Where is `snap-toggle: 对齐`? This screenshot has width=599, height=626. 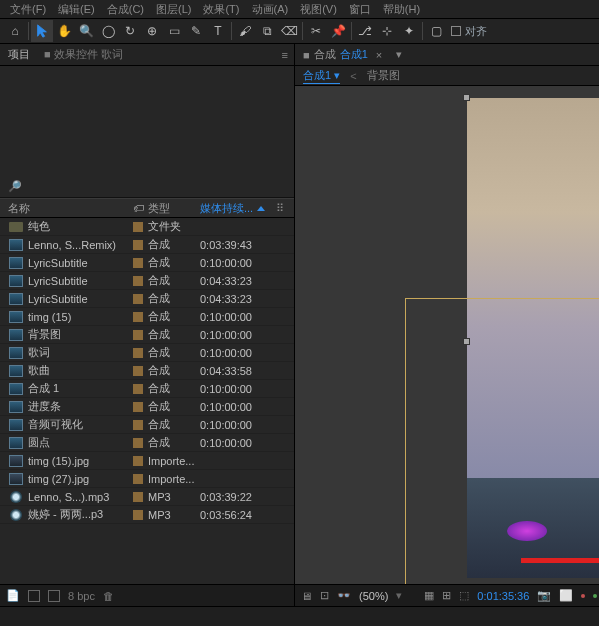
snap-toggle: 对齐 is located at coordinates (469, 32).